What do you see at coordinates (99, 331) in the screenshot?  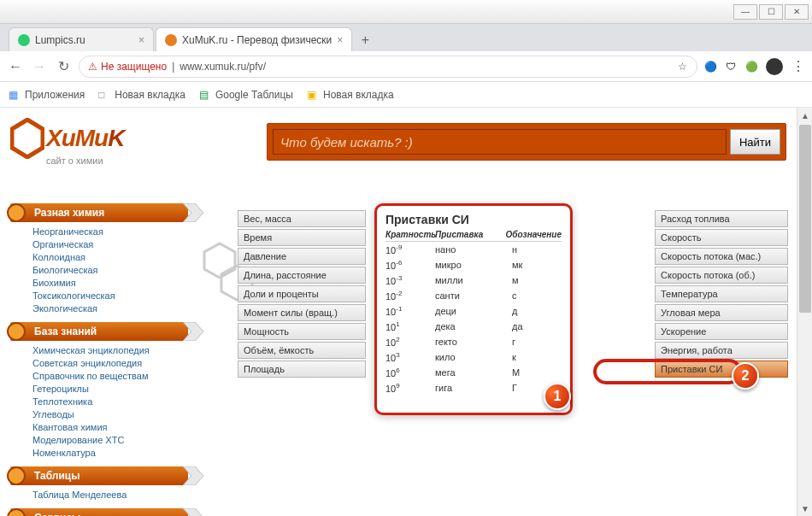 I see `sidebar-category-header: База знаний` at bounding box center [99, 331].